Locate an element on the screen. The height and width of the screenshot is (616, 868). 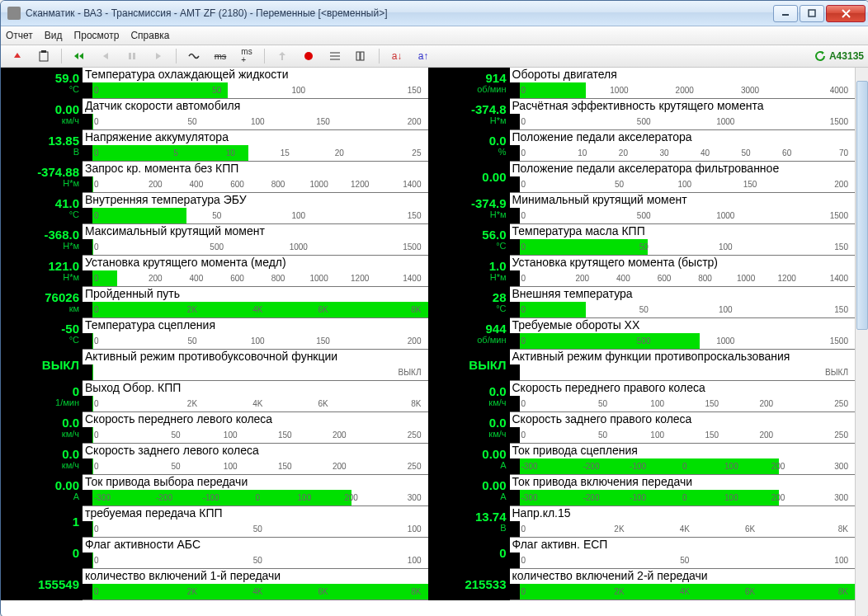
tick-row: 050100150 is located at coordinates (256, 91).